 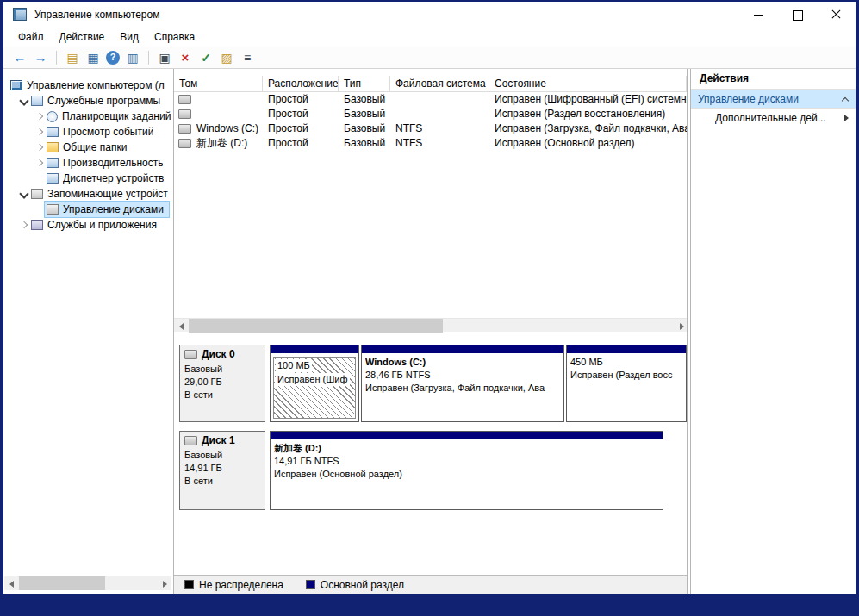 I want to click on device-manager-icon, so click(x=53, y=178).